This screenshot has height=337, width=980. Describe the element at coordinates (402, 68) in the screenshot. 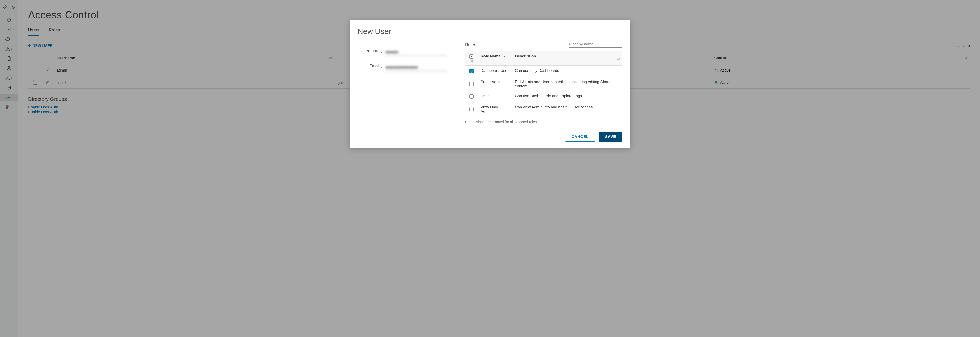

I see `email-field-row: Email*` at that location.